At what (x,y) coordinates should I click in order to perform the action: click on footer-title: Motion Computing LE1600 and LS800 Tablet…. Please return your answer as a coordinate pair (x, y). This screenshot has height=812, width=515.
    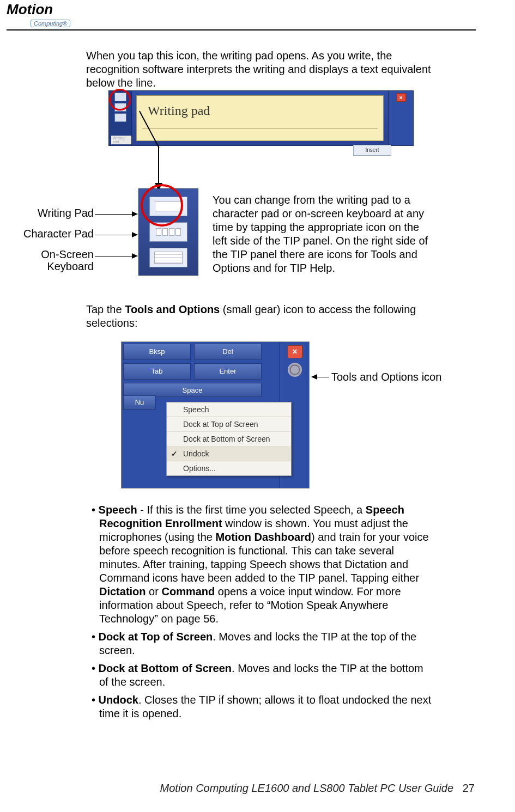
    Looking at the image, I should click on (307, 788).